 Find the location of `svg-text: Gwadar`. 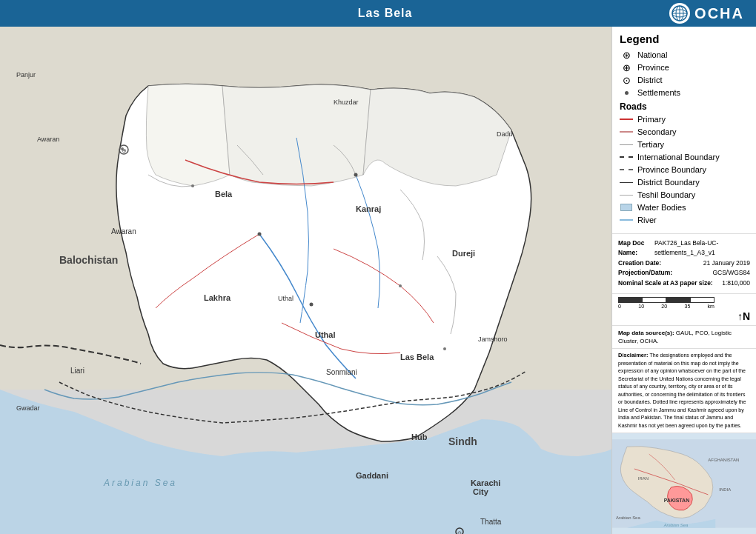

svg-text: Gwadar is located at coordinates (28, 408).